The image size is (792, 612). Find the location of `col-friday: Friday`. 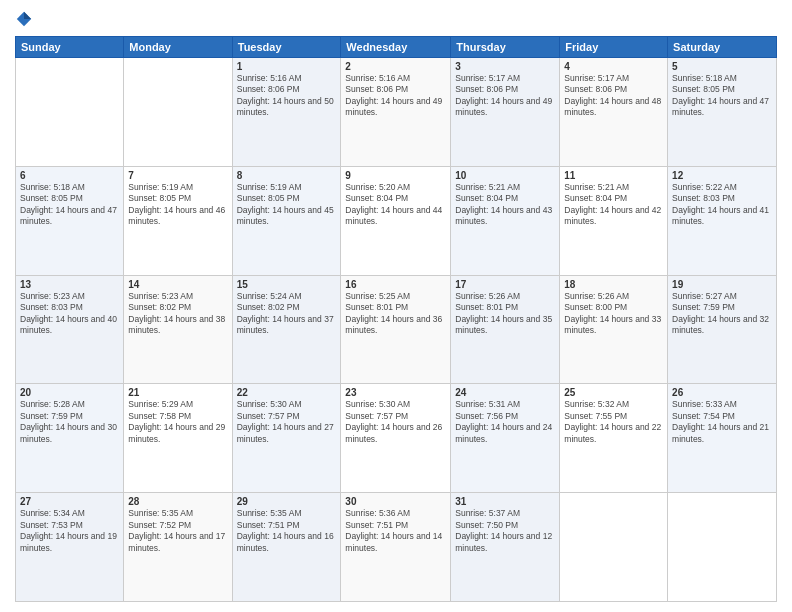

col-friday: Friday is located at coordinates (614, 48).